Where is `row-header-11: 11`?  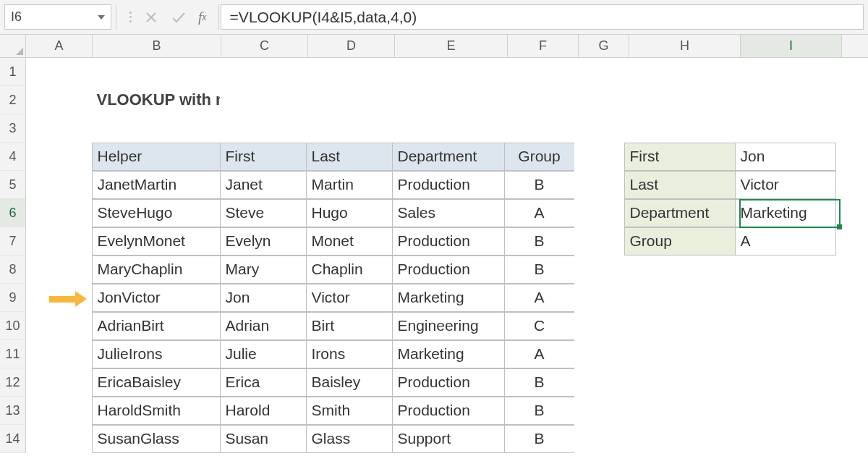
row-header-11: 11 is located at coordinates (13, 355).